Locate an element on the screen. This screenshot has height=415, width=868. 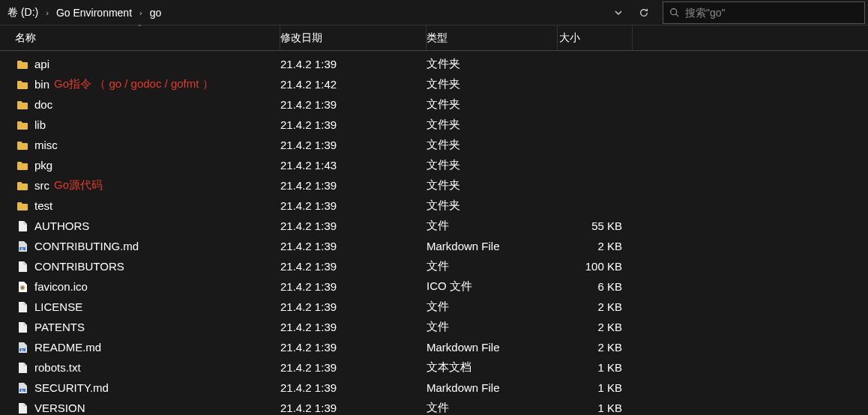
file-size-cell: 55 KB is located at coordinates (595, 226).